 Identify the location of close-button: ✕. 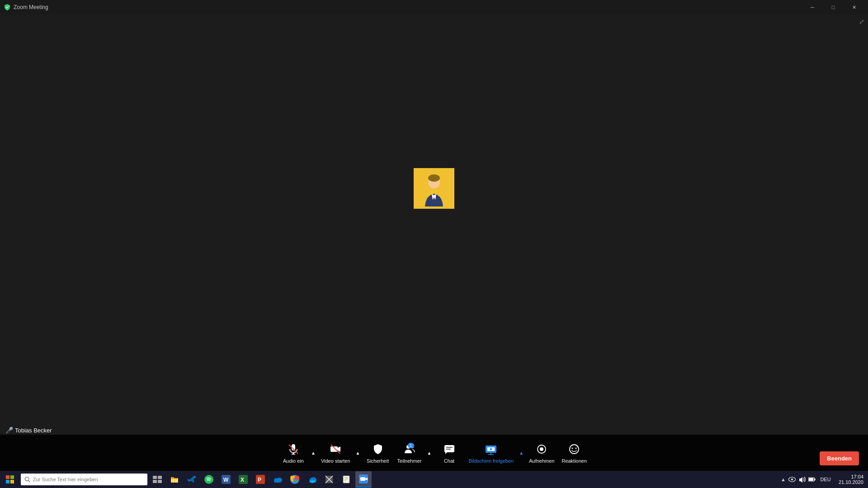
(854, 7).